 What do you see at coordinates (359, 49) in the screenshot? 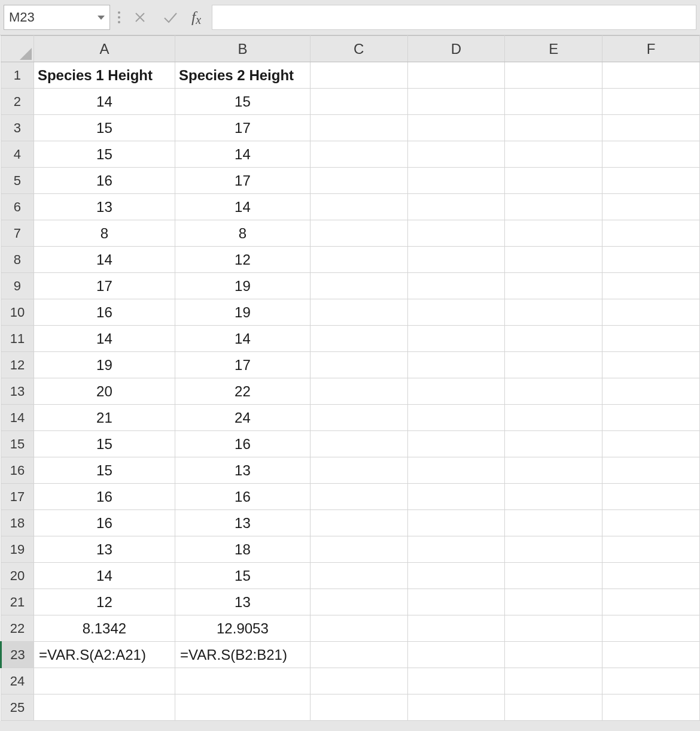
I see `column-header-C: C` at bounding box center [359, 49].